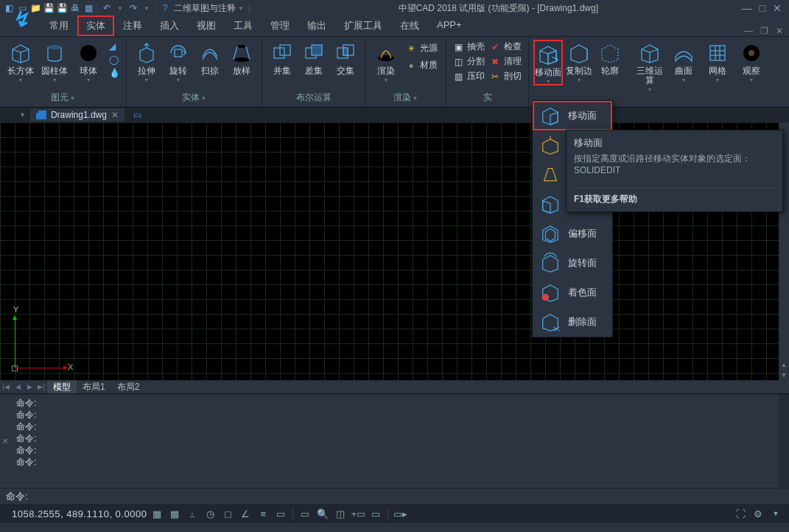  Describe the element at coordinates (579, 61) in the screenshot. I see `copyedge-button: 复制边▼` at that location.